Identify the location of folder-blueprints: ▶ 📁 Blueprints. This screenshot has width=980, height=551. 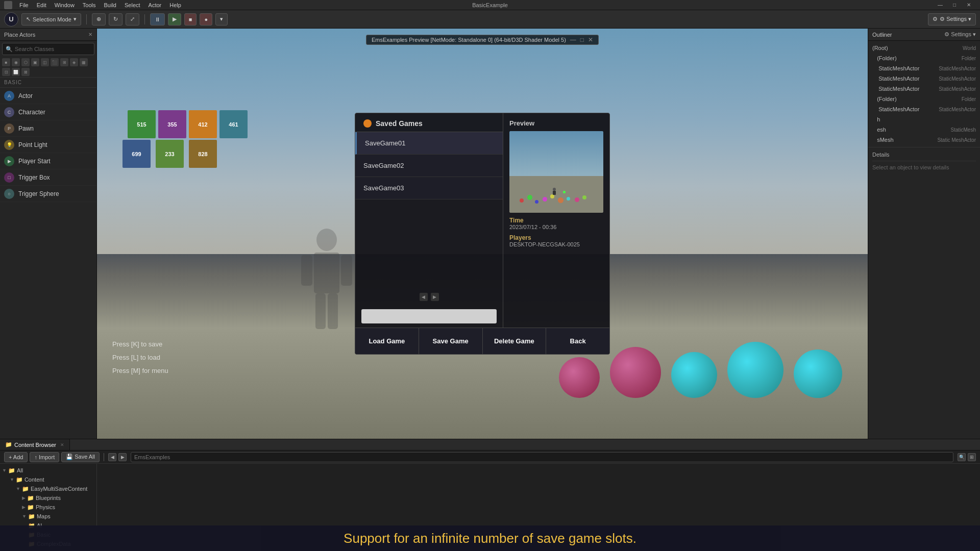
(48, 498).